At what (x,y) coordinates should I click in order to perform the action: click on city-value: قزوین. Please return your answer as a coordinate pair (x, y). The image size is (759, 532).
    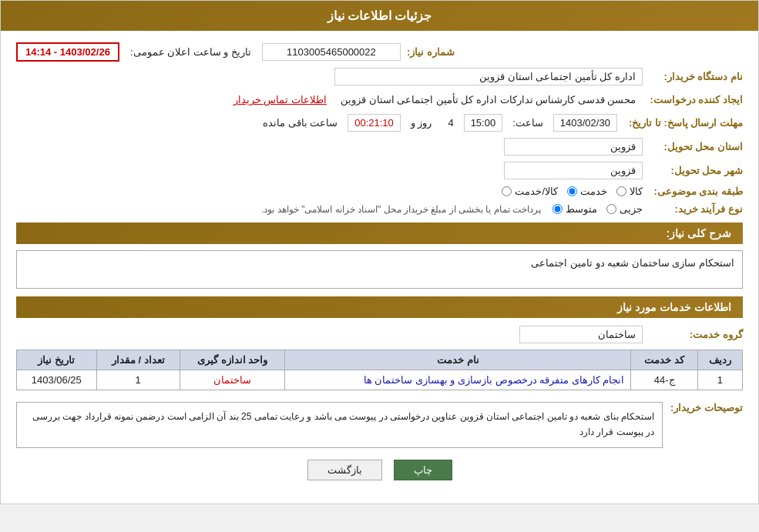
    Looking at the image, I should click on (573, 171).